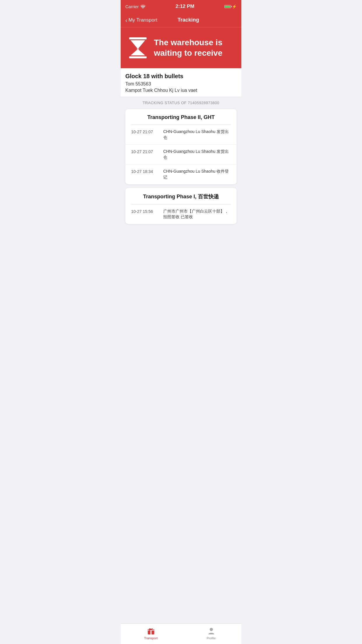  Describe the element at coordinates (181, 48) in the screenshot. I see `hero-banner: The warehouse is waiting to receive` at that location.